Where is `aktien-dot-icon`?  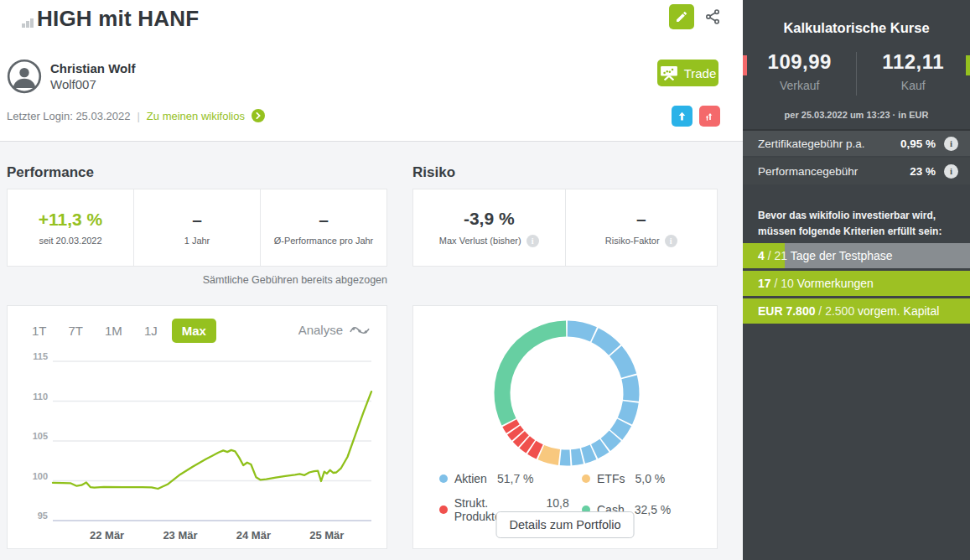
aktien-dot-icon is located at coordinates (444, 479).